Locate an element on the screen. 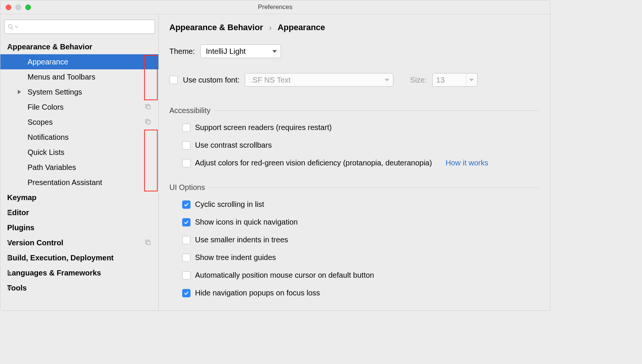 Image resolution: width=642 pixels, height=364 pixels. sidebar-item-appearance: Appearance is located at coordinates (79, 62).